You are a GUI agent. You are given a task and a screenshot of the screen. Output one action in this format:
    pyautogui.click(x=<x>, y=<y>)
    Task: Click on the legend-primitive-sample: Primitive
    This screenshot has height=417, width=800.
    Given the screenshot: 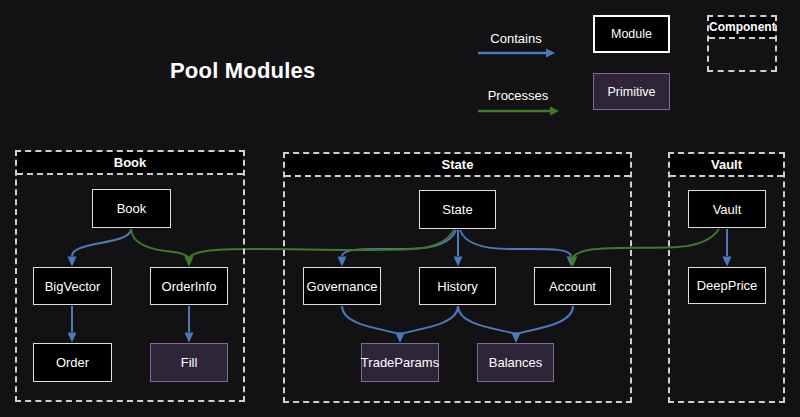 What is the action you would take?
    pyautogui.click(x=632, y=92)
    